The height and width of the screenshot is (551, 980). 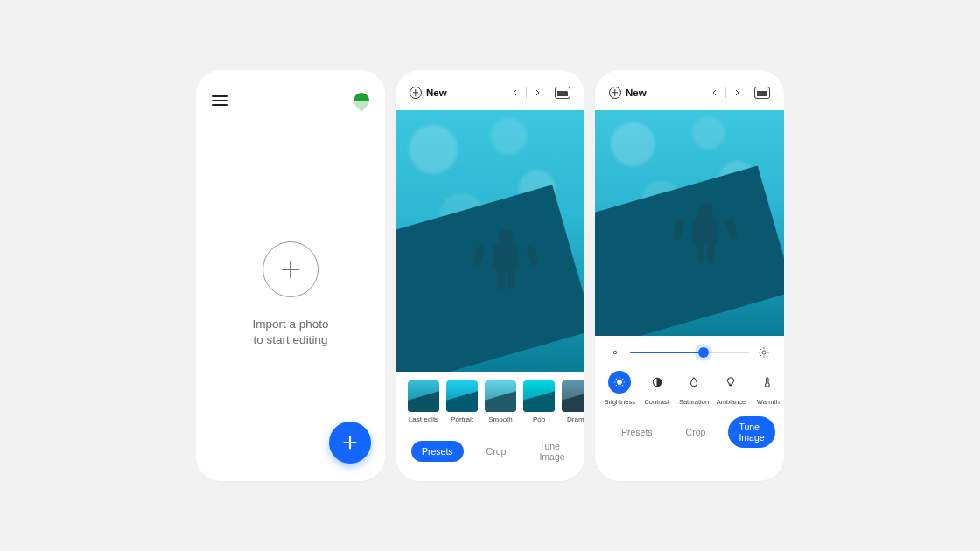 What do you see at coordinates (620, 388) in the screenshot?
I see `adjust-brightness: Brightness` at bounding box center [620, 388].